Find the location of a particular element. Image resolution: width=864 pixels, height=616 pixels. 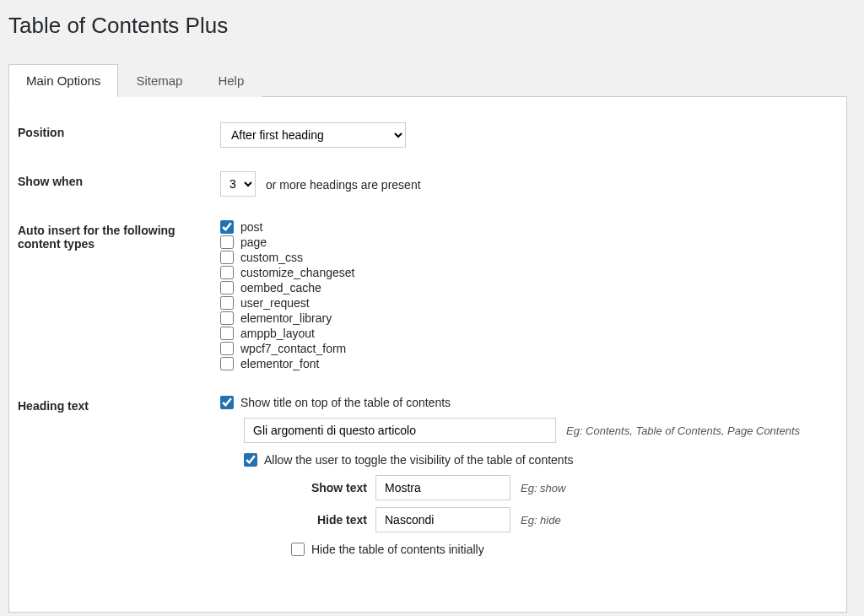

list-item: post is located at coordinates (529, 227).